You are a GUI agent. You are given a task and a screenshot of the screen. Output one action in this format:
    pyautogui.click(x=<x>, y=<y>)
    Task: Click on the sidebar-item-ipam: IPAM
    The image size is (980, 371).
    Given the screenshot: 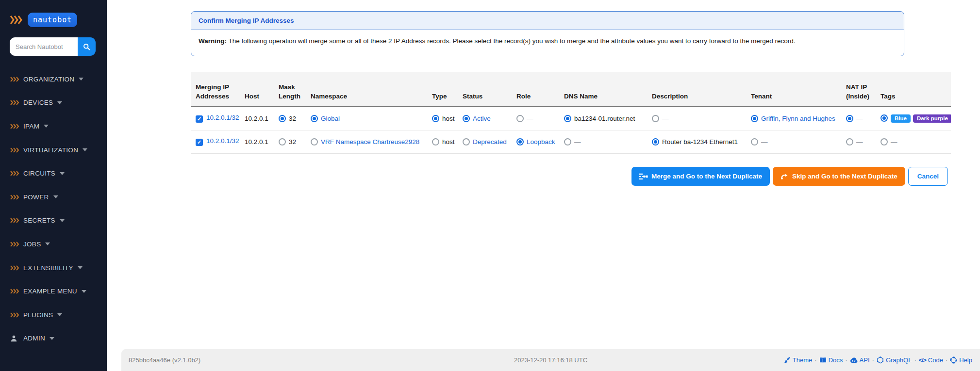 What is the action you would take?
    pyautogui.click(x=53, y=126)
    